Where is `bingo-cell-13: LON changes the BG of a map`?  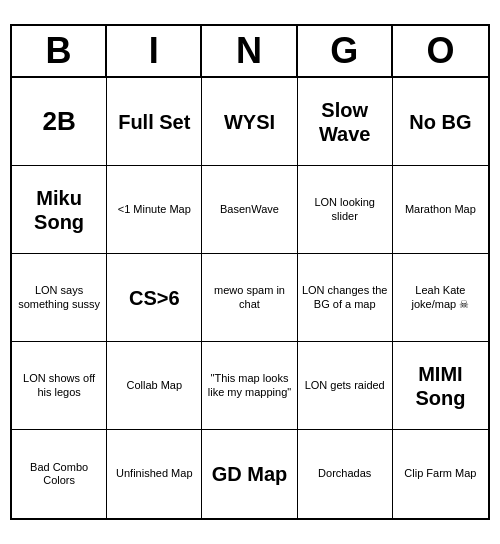 bingo-cell-13: LON changes the BG of a map is located at coordinates (346, 298).